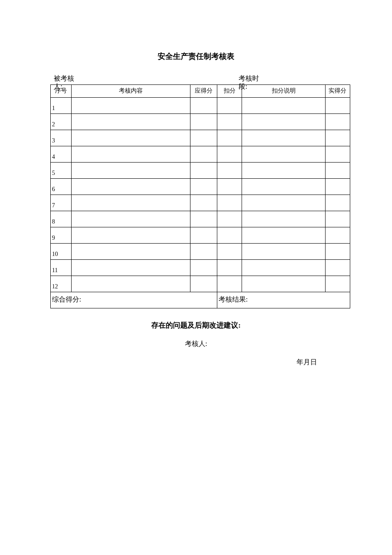 This screenshot has height=555, width=392. Describe the element at coordinates (249, 78) in the screenshot. I see `period-line1: 考核时` at that location.